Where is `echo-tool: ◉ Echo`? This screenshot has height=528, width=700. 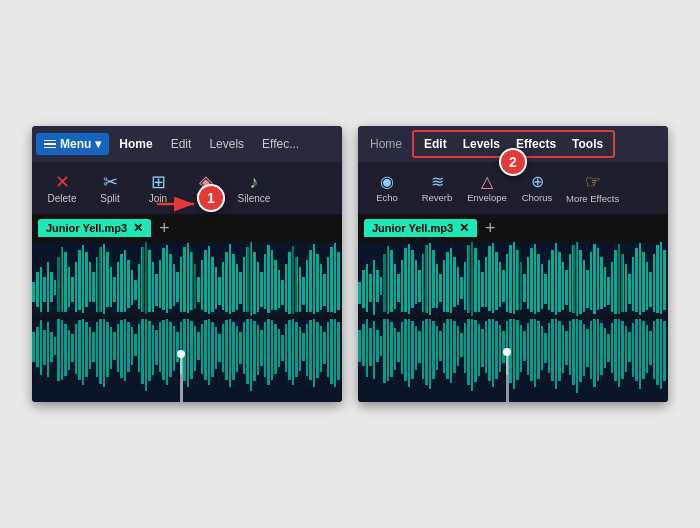 echo-tool: ◉ Echo is located at coordinates (387, 188).